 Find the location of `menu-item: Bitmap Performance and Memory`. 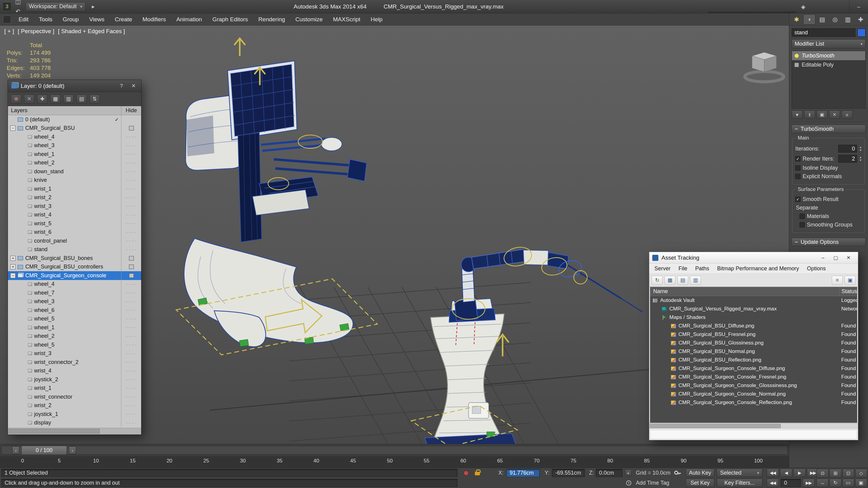

menu-item: Bitmap Performance and Memory is located at coordinates (758, 269).